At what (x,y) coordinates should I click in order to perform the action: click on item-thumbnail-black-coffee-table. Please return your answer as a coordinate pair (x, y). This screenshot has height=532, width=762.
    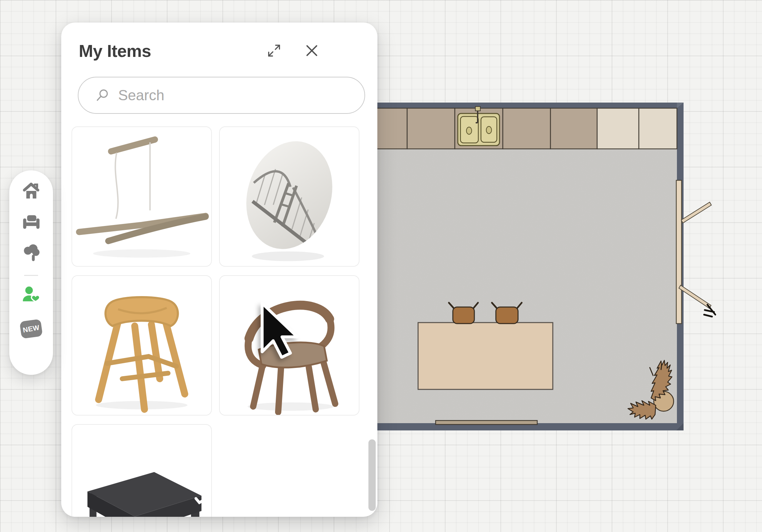
    Looking at the image, I should click on (141, 470).